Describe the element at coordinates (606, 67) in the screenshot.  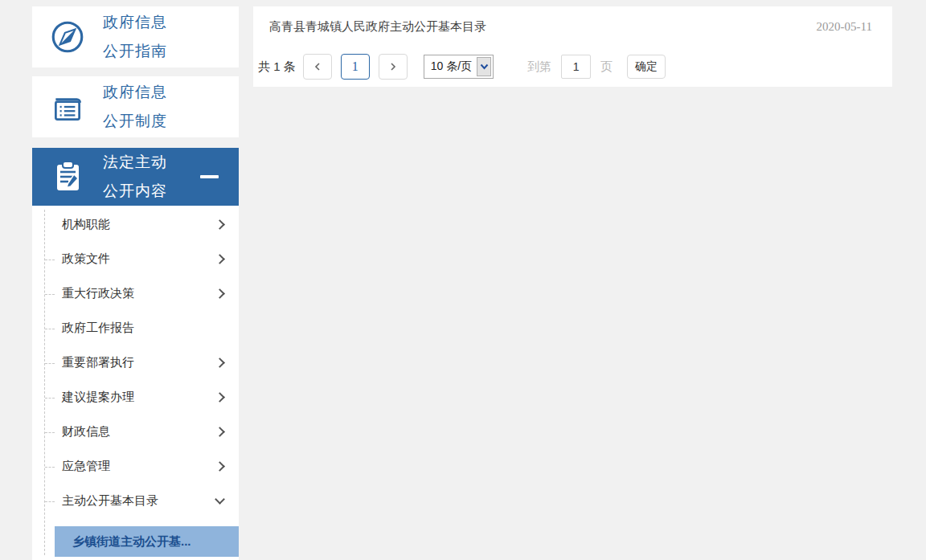
I see `goto-suffix-label: 页` at that location.